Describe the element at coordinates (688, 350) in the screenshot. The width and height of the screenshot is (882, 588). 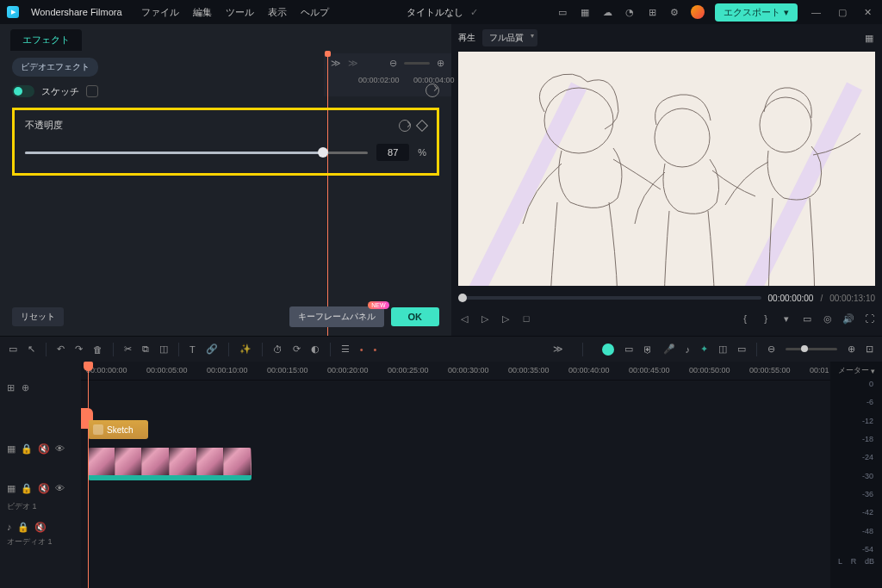
I see `audio-icon: ♪` at that location.